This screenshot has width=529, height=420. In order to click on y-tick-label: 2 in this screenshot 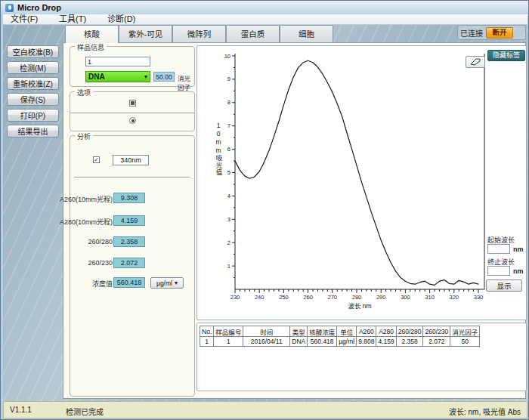, I will do `click(229, 243)`.